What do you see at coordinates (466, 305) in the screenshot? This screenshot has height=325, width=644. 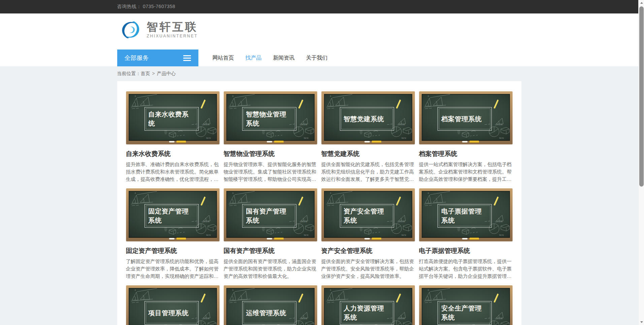 I see `product-card: ≈2+4÷3+45 502 52 Δ 安全生产管理系统` at bounding box center [466, 305].